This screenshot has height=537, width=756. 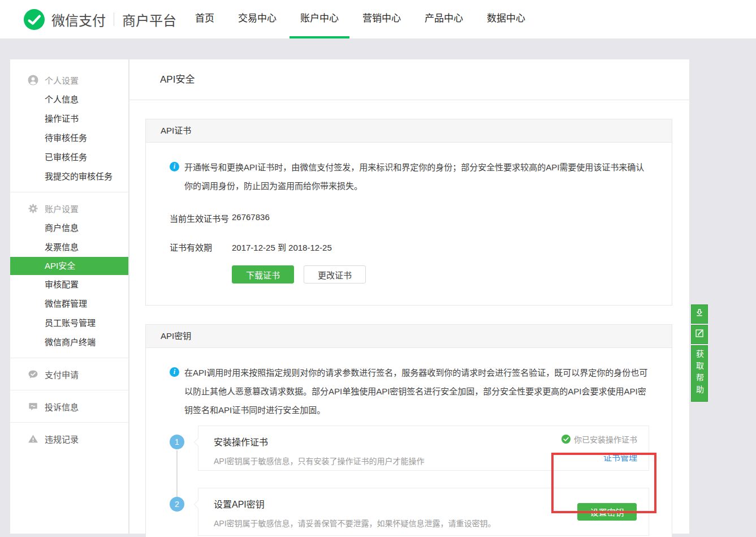 What do you see at coordinates (69, 374) in the screenshot?
I see `sidebar-section-payment-application: 支付申请` at bounding box center [69, 374].